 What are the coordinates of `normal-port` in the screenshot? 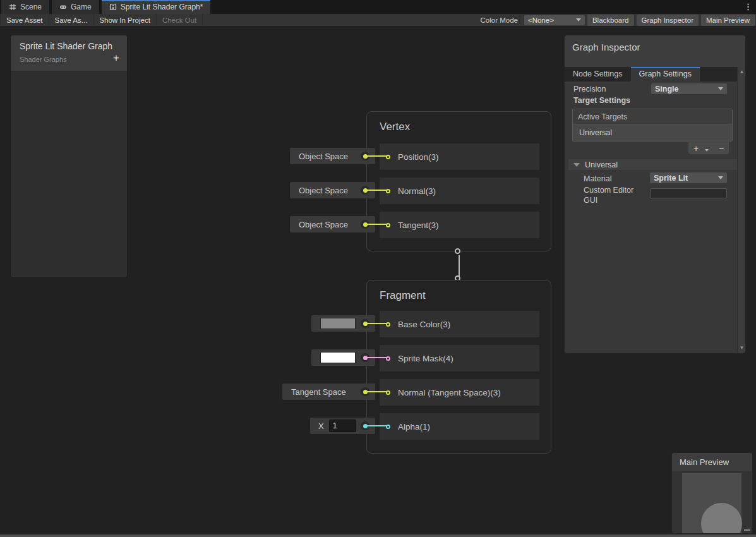 It's located at (388, 191).